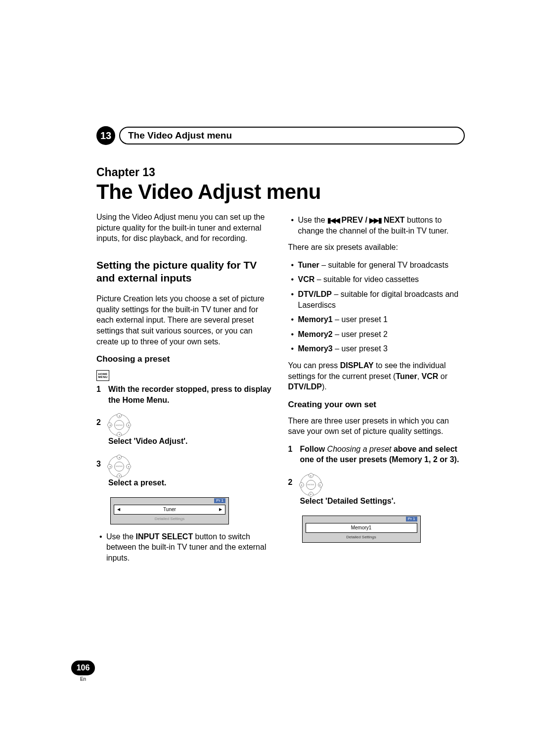 The width and height of the screenshot is (534, 756). I want to click on left-arrow-icon: ◀, so click(119, 510).